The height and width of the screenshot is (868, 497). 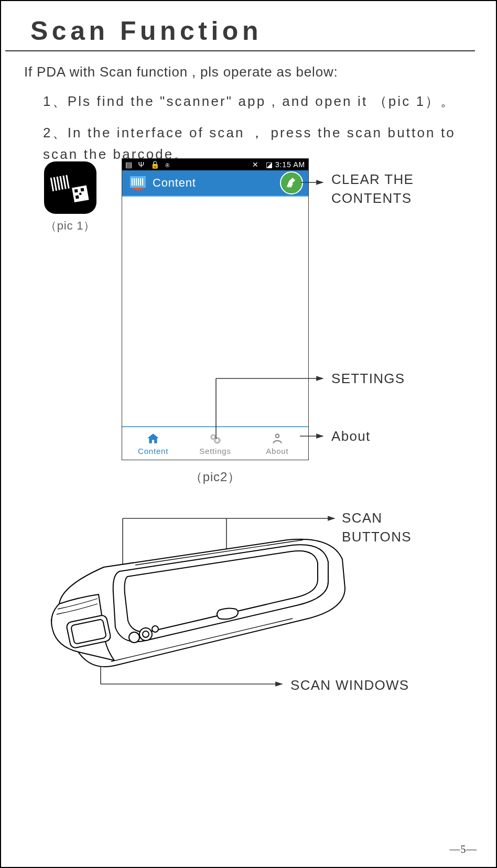 What do you see at coordinates (277, 451) in the screenshot?
I see `tab-about-label: About` at bounding box center [277, 451].